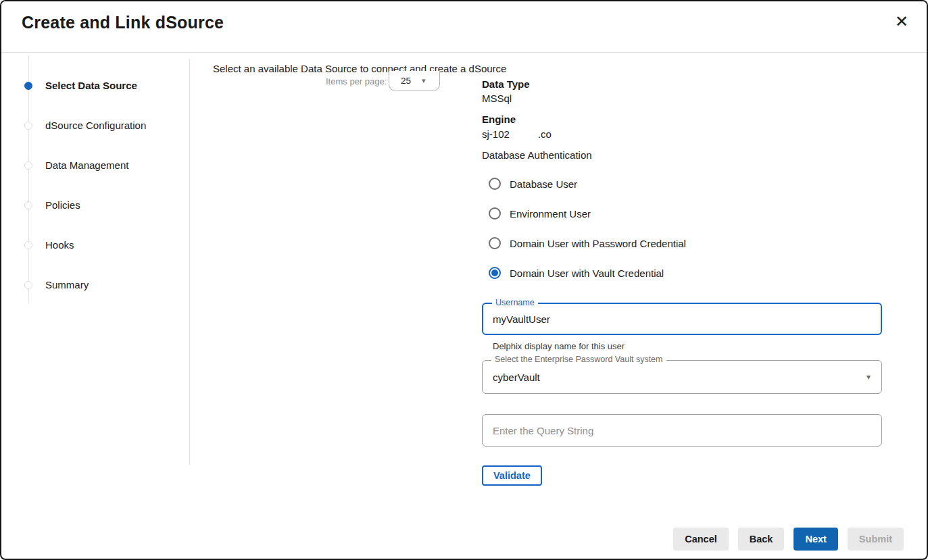 This screenshot has width=928, height=560. I want to click on radio-label: Database User, so click(543, 184).